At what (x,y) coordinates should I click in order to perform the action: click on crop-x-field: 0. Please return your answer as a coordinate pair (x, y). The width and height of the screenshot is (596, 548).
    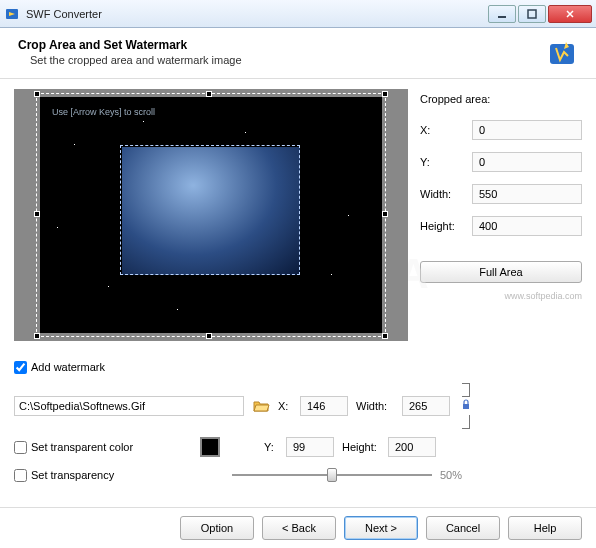
    Looking at the image, I should click on (527, 130).